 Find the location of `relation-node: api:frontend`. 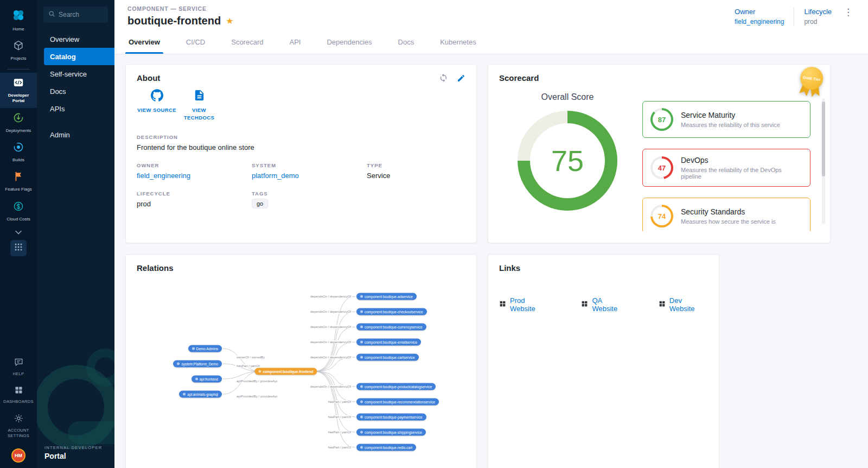

relation-node: api:frontend is located at coordinates (207, 379).